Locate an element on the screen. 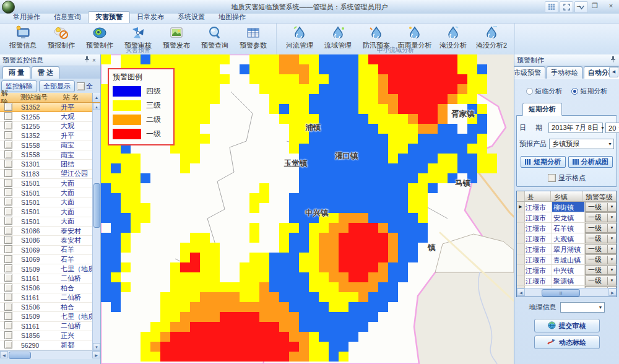  show-gridpoints-control: 显示格点 is located at coordinates (567, 178).